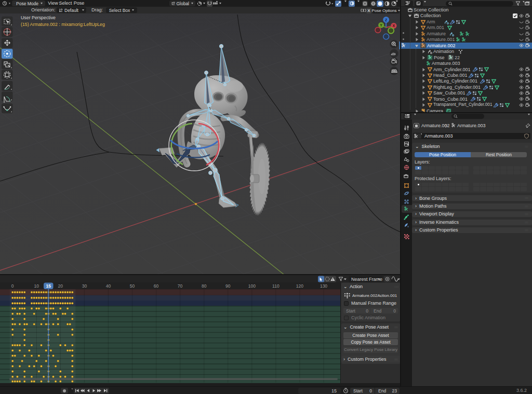  Describe the element at coordinates (252, 286) in the screenshot. I see `svg-text: 100` at that location.